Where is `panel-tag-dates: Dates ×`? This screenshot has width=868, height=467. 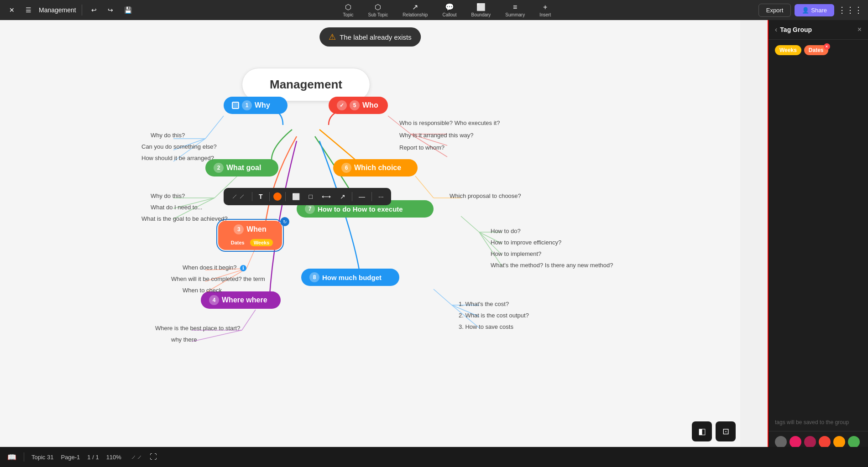 panel-tag-dates: Dates × is located at coordinates (816, 50).